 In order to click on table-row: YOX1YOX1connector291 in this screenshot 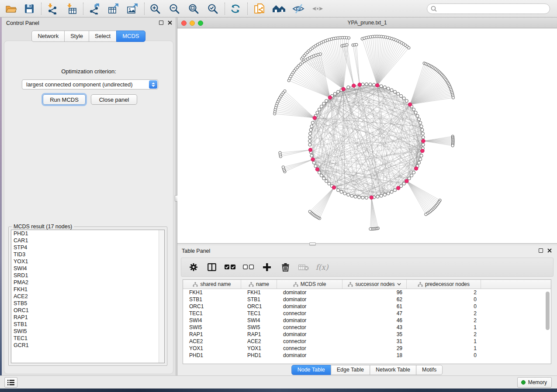, I will do `click(367, 348)`.